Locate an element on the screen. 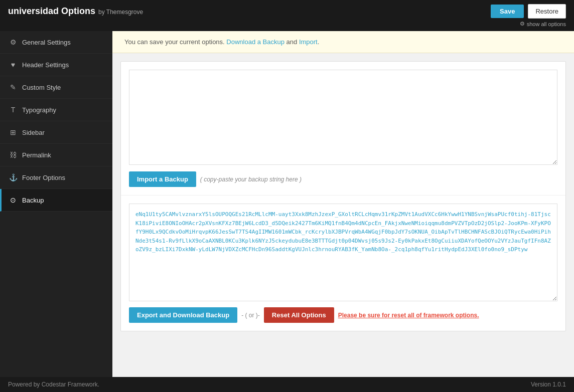 This screenshot has width=574, height=392. sidebar-item-typography: TTypography is located at coordinates (56, 110).